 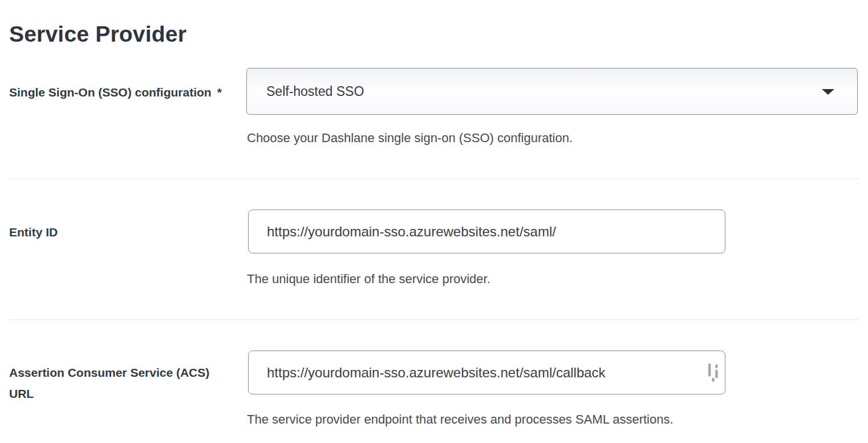 What do you see at coordinates (460, 420) in the screenshot?
I see `acs-url-helper-text: The service provider endpoint that recei…` at bounding box center [460, 420].